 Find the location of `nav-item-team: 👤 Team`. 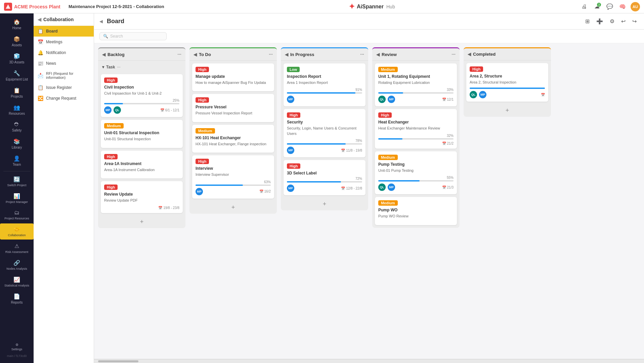

nav-item-team: 👤 Team is located at coordinates (17, 161).